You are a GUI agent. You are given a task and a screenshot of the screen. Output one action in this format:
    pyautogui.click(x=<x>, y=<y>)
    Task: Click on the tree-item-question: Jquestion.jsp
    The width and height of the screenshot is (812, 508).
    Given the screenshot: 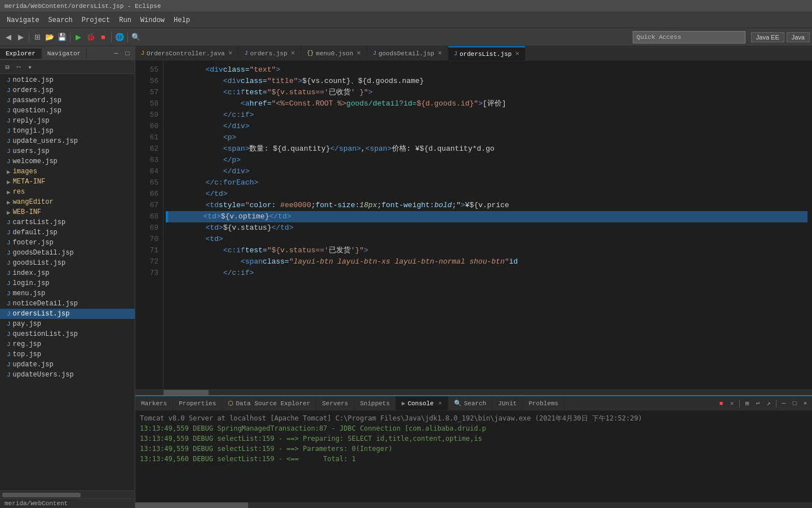 What is the action you would take?
    pyautogui.click(x=68, y=111)
    